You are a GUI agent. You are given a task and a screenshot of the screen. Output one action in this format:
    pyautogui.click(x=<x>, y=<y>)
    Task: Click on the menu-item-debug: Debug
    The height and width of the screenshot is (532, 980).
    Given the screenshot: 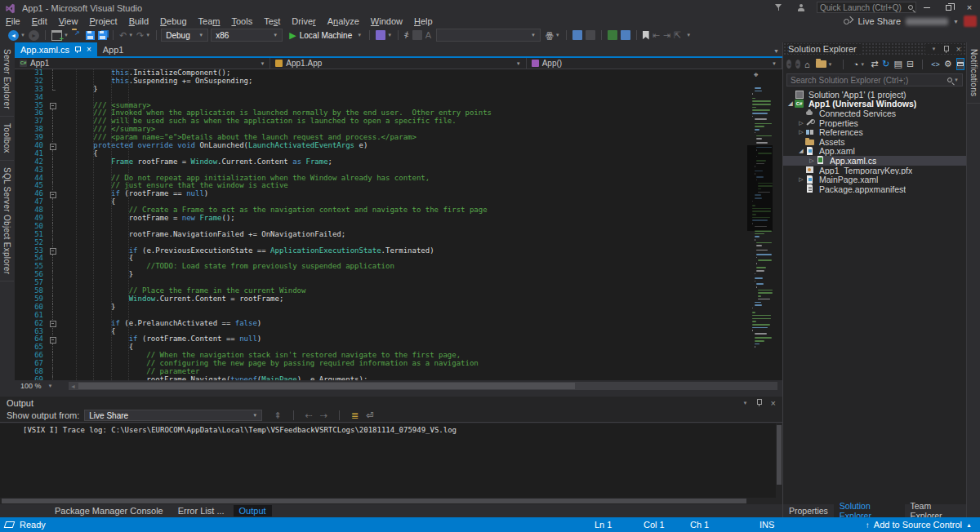 What is the action you would take?
    pyautogui.click(x=173, y=21)
    